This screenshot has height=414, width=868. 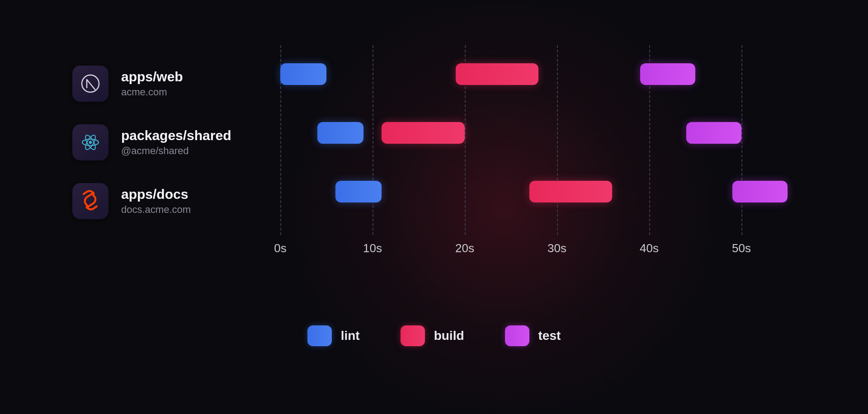 What do you see at coordinates (167, 142) in the screenshot?
I see `task-list: apps/web acme.com packages/shared @acme/…` at bounding box center [167, 142].